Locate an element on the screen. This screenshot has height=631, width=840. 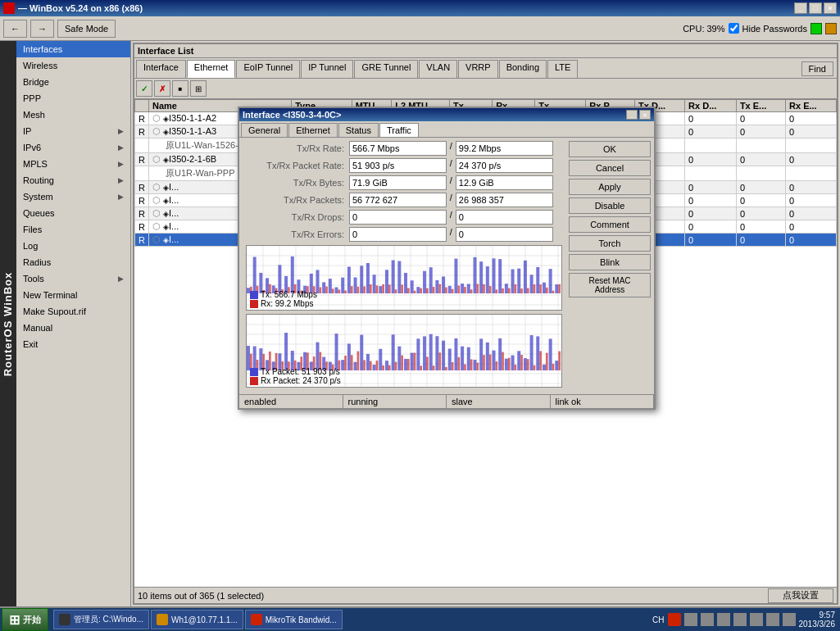
modal-title-bar: Interface <I350-3-4-0C> _ × is located at coordinates (447, 115).